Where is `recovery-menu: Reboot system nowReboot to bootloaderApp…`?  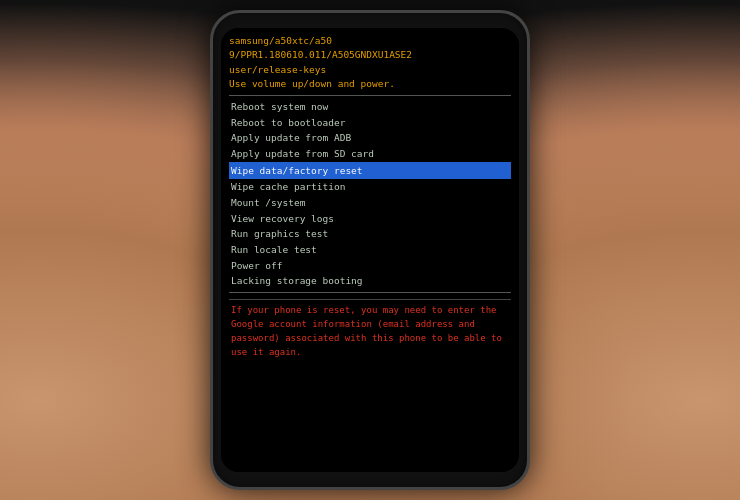 recovery-menu: Reboot system nowReboot to bootloaderApp… is located at coordinates (370, 194).